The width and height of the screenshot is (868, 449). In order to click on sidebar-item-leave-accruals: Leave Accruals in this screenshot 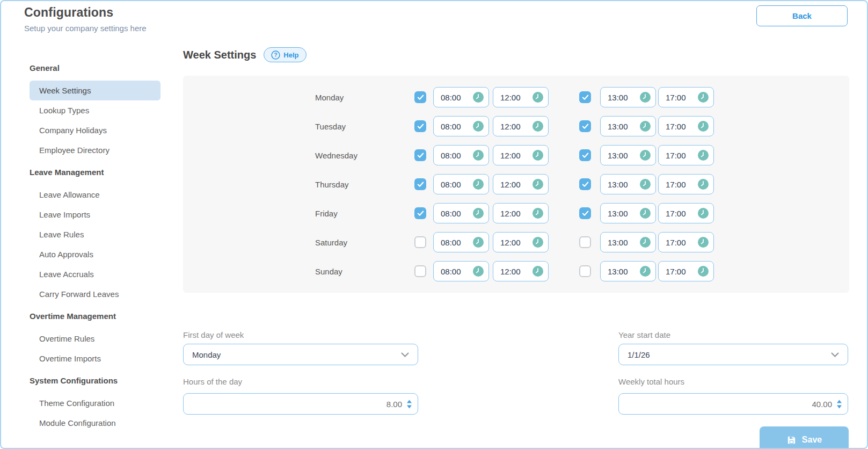, I will do `click(95, 274)`.